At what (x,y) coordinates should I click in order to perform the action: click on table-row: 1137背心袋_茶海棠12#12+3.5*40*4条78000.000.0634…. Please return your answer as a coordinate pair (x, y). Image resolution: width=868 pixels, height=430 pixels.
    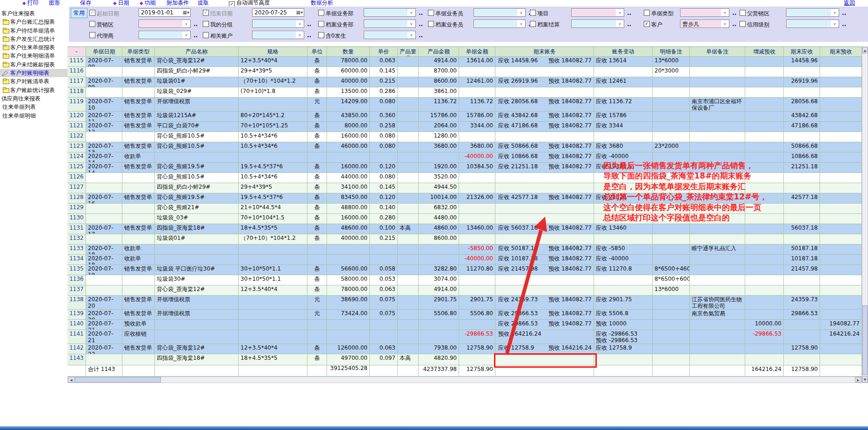
    Looking at the image, I should click on (465, 291).